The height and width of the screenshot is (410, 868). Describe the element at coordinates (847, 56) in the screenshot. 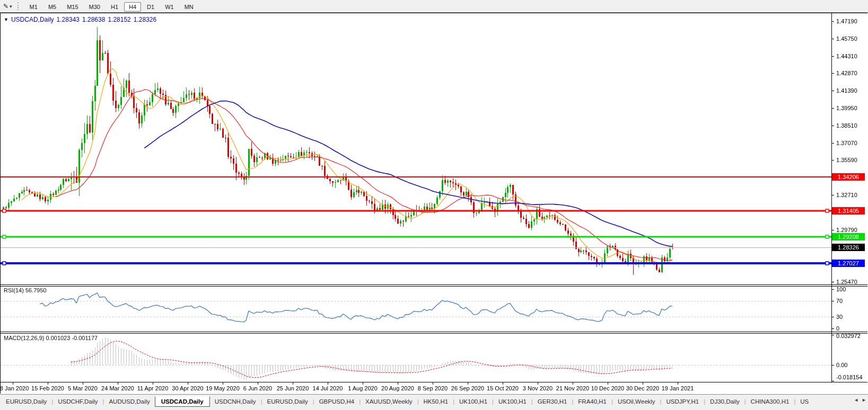

I see `price-tick-label: 1.44310` at that location.